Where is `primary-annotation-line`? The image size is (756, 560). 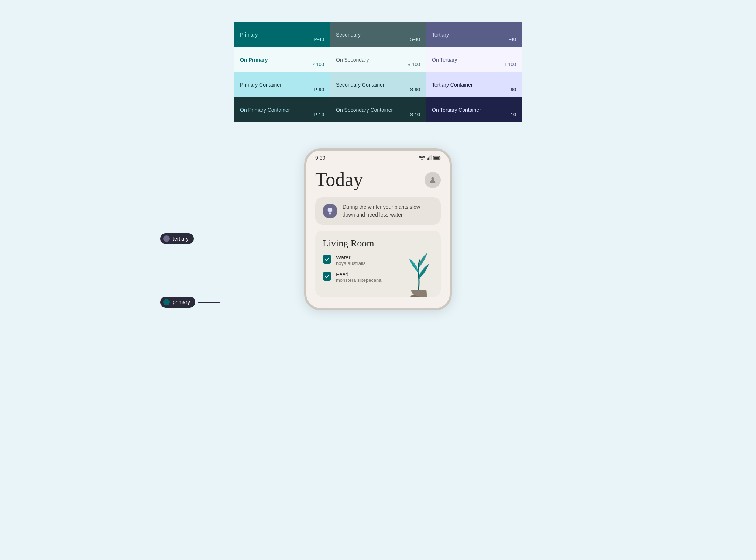 primary-annotation-line is located at coordinates (209, 303).